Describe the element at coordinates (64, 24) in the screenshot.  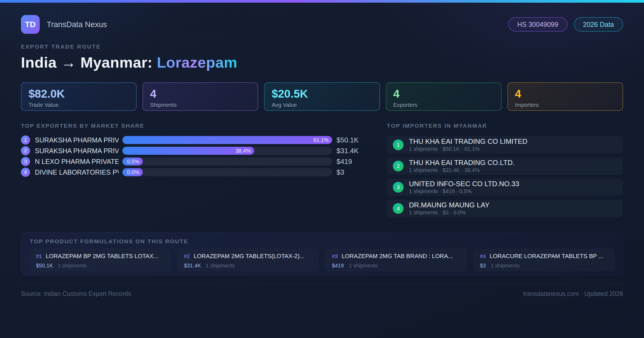
I see `brand: TD TransData Nexus` at that location.